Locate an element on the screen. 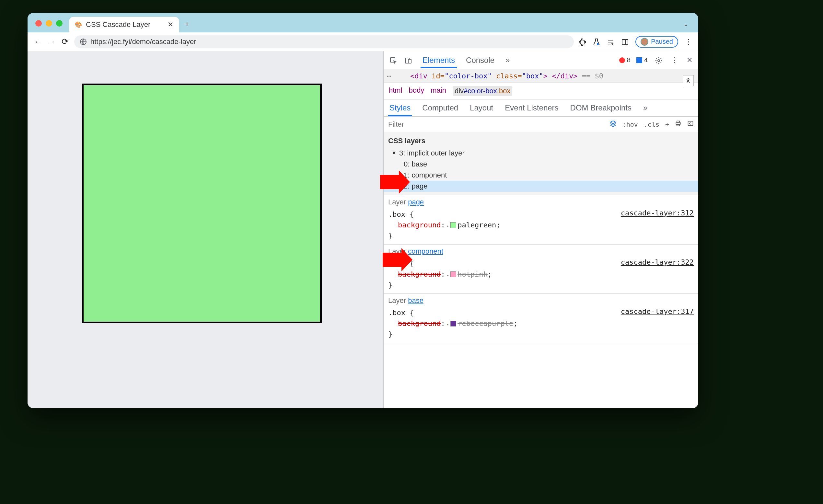 The image size is (823, 504). browser-tab: 🎨 CSS Cascade Layer ✕ is located at coordinates (124, 25).